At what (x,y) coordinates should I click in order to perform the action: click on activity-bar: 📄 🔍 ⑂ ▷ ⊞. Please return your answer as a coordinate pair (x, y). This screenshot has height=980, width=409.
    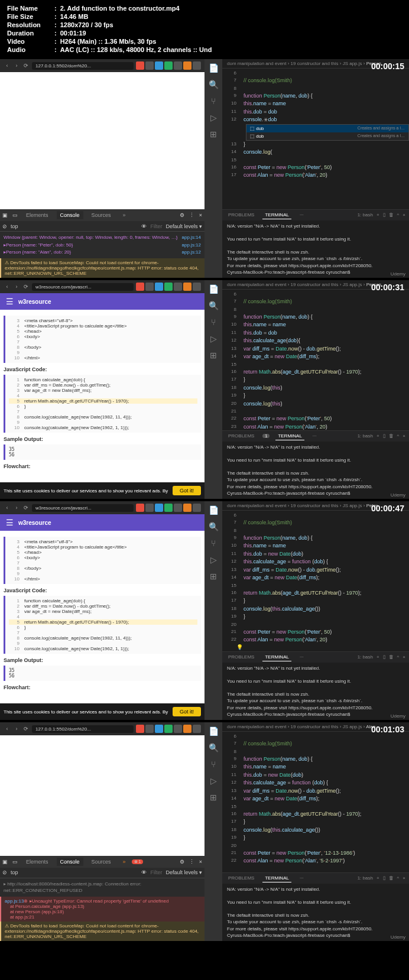
    Looking at the image, I should click on (213, 168).